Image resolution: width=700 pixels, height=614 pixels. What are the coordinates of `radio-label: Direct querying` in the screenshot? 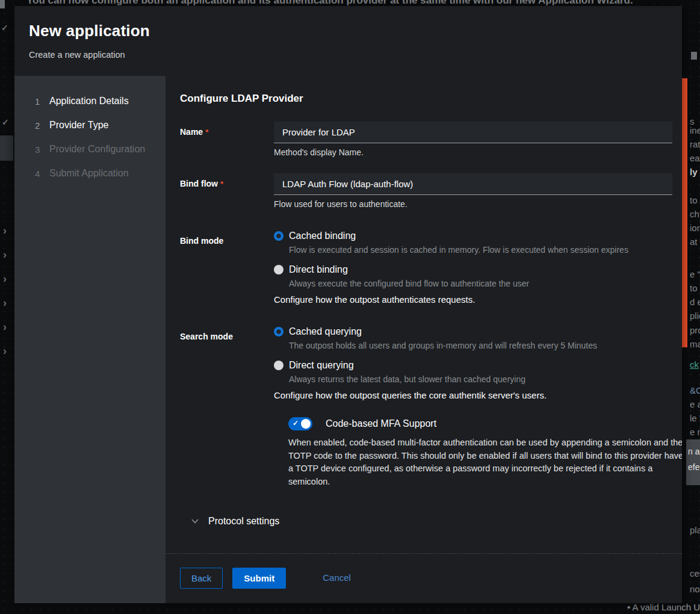 It's located at (321, 365).